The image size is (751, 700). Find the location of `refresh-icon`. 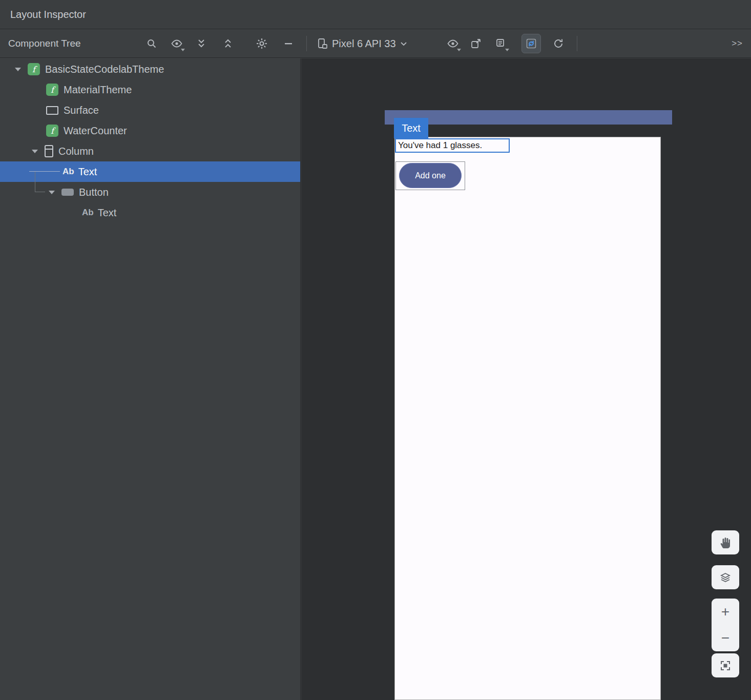

refresh-icon is located at coordinates (558, 44).